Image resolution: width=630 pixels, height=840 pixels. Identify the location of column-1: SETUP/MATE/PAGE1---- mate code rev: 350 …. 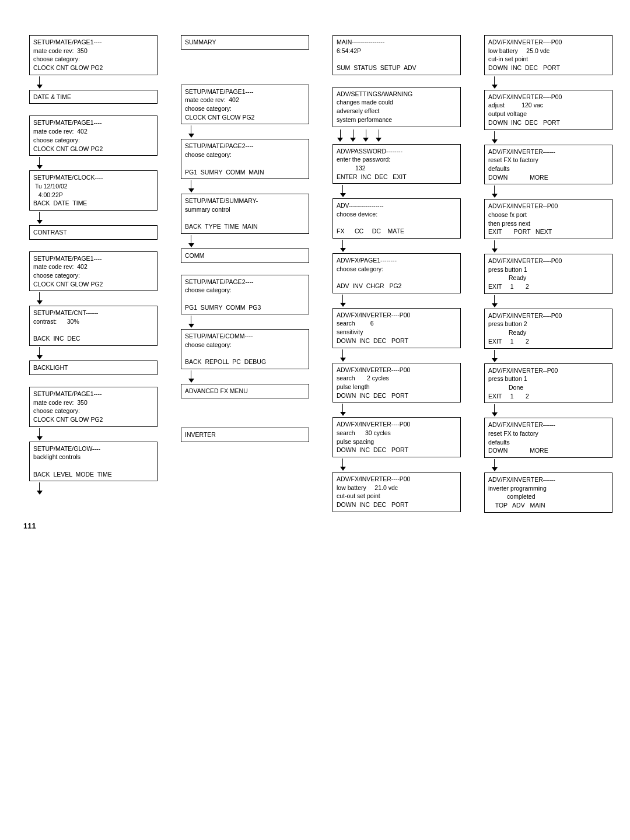
(99, 274).